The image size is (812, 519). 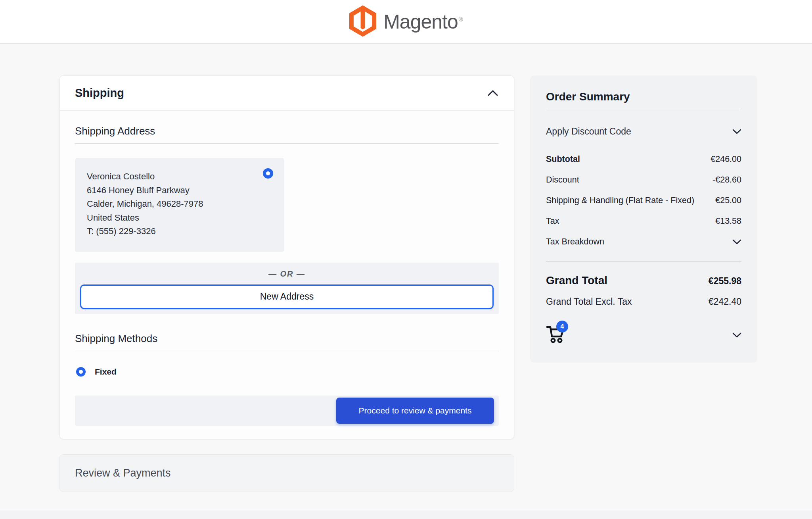 What do you see at coordinates (406, 514) in the screenshot?
I see `page-footer` at bounding box center [406, 514].